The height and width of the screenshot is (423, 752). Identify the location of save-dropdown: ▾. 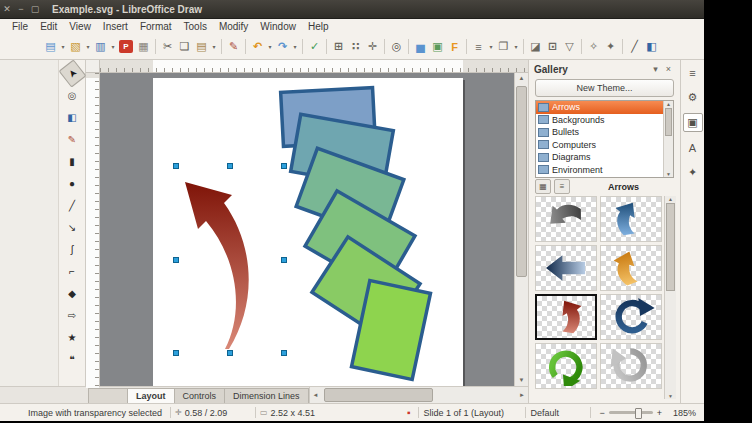
(113, 46).